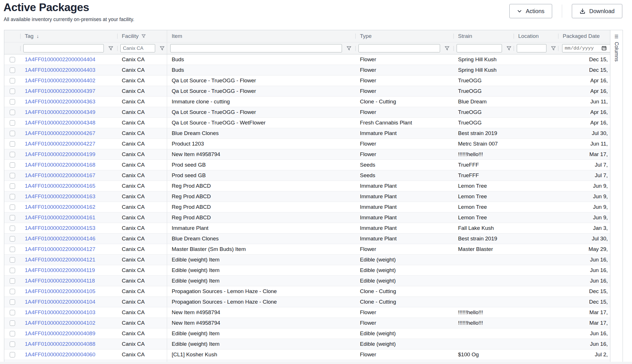  What do you see at coordinates (60, 218) in the screenshot?
I see `tag-link: 1A4FF010000022000004161` at bounding box center [60, 218].